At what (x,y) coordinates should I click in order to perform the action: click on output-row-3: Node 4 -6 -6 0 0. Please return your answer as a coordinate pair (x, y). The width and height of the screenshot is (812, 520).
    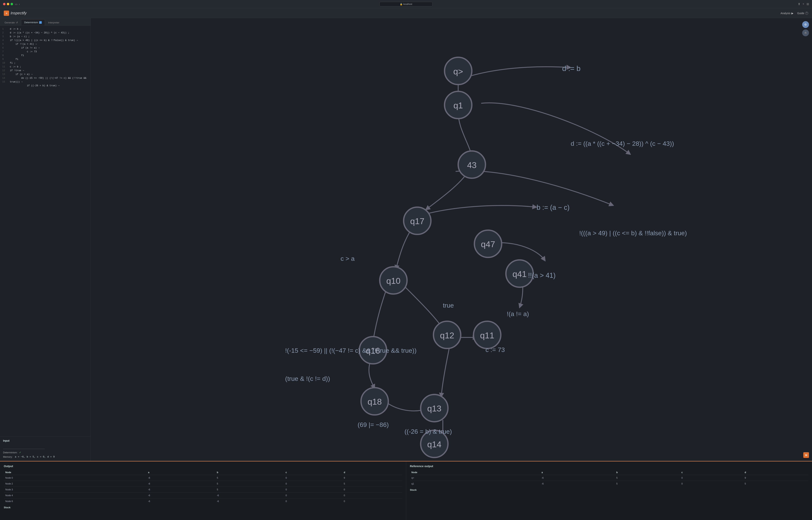
    Looking at the image, I should click on (203, 496).